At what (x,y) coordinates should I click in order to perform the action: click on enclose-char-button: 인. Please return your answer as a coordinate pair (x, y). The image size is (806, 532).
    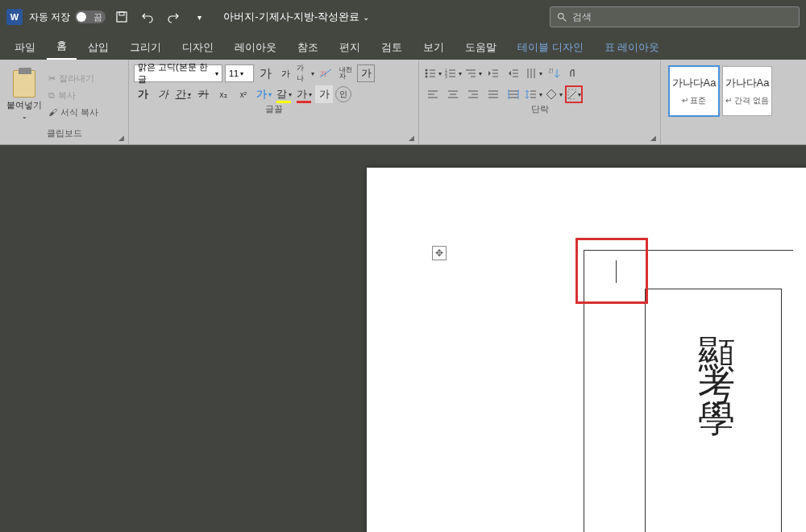
    Looking at the image, I should click on (343, 94).